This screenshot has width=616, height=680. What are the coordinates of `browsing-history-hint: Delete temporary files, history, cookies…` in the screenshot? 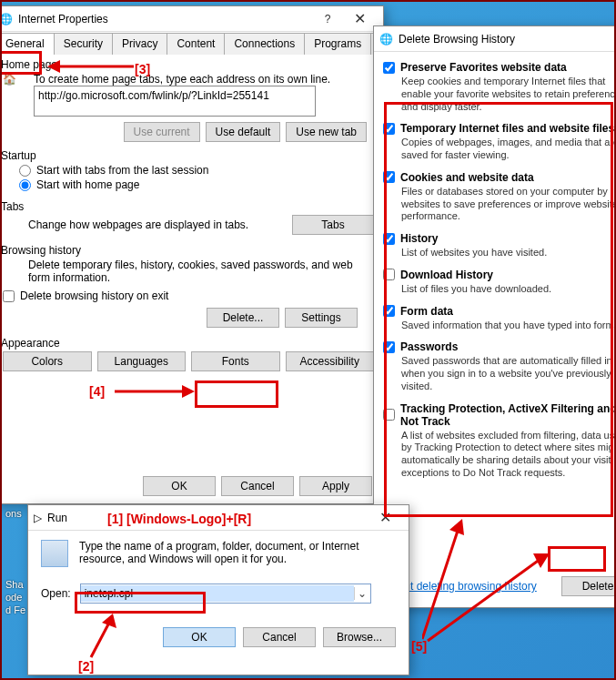 It's located at (201, 271).